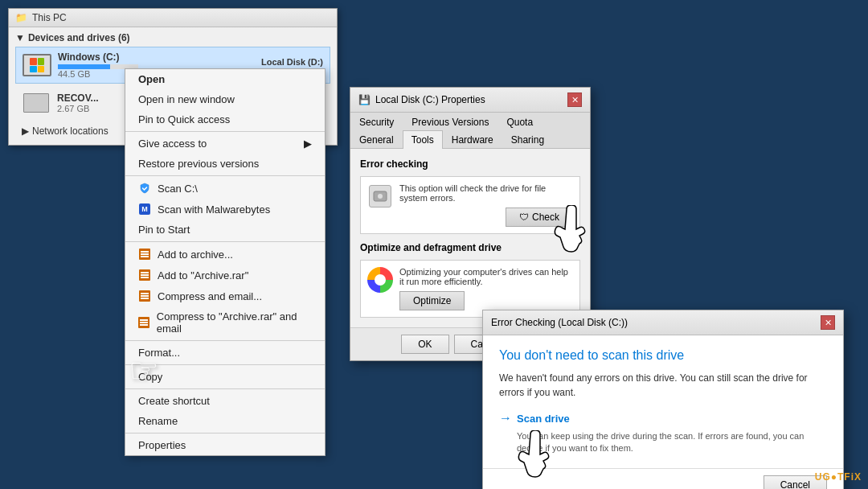 Image resolution: width=868 pixels, height=489 pixels. Describe the element at coordinates (486, 193) in the screenshot. I see `error-check-desc: This option will check the drive for fil…` at that location.